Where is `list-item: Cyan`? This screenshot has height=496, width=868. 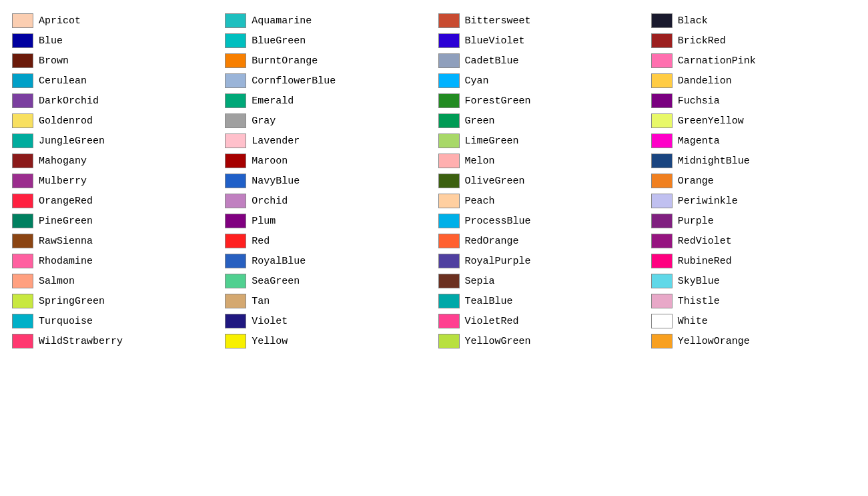 list-item: Cyan is located at coordinates (540, 81).